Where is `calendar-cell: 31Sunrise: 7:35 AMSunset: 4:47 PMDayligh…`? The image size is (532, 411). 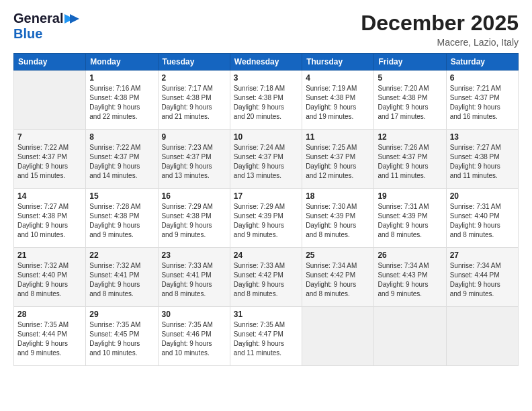 calendar-cell: 31Sunrise: 7:35 AMSunset: 4:47 PMDayligh… is located at coordinates (266, 336).